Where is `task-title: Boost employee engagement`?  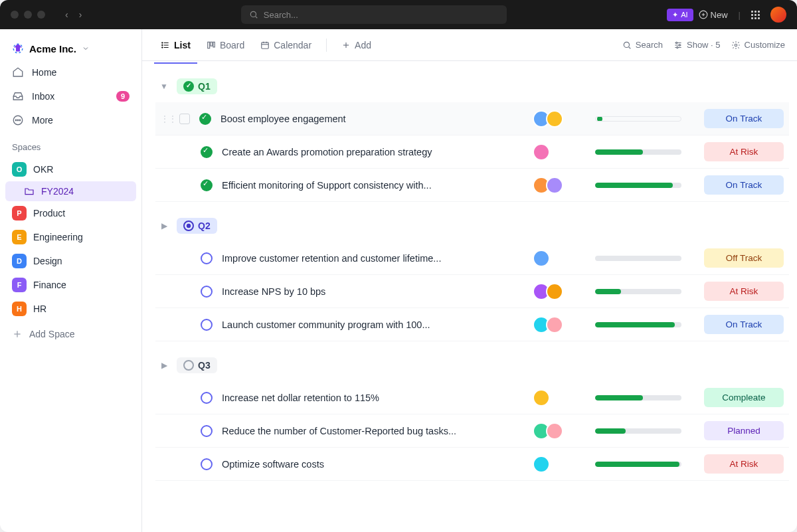
task-title: Boost employee engagement is located at coordinates (372, 119).